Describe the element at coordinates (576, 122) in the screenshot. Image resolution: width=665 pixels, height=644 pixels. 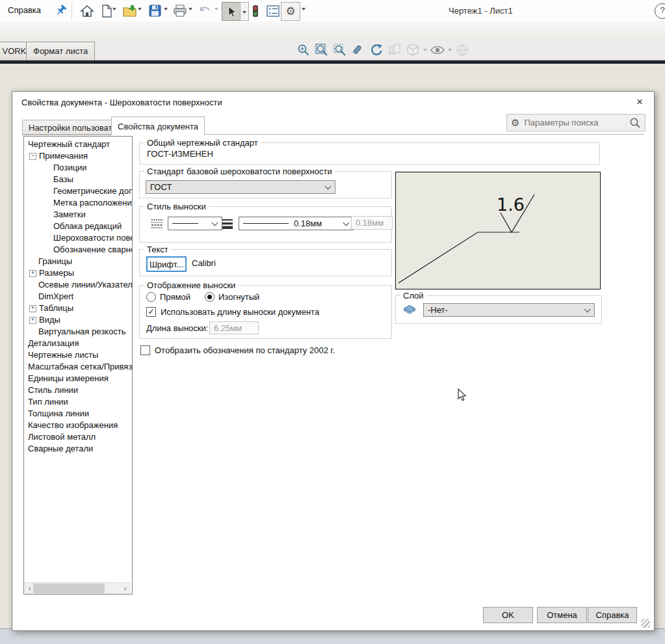
I see `search-input` at that location.